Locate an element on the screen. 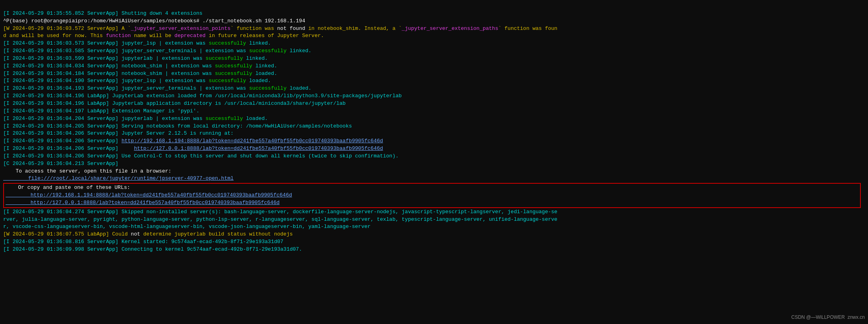  terminal-line: [I 2024-05-29 01:36:04.205 ServerApp] Se… is located at coordinates (434, 127).